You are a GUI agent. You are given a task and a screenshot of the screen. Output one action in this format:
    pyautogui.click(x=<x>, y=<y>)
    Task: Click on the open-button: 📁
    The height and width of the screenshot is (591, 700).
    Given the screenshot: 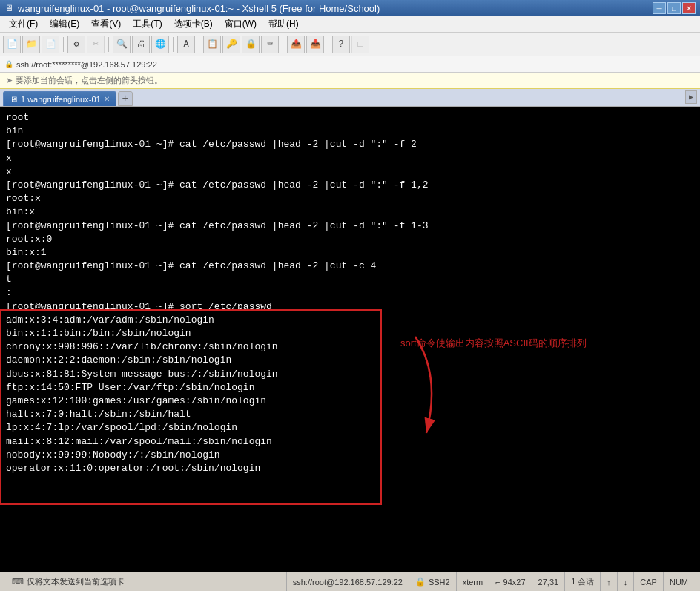 What is the action you would take?
    pyautogui.click(x=31, y=44)
    